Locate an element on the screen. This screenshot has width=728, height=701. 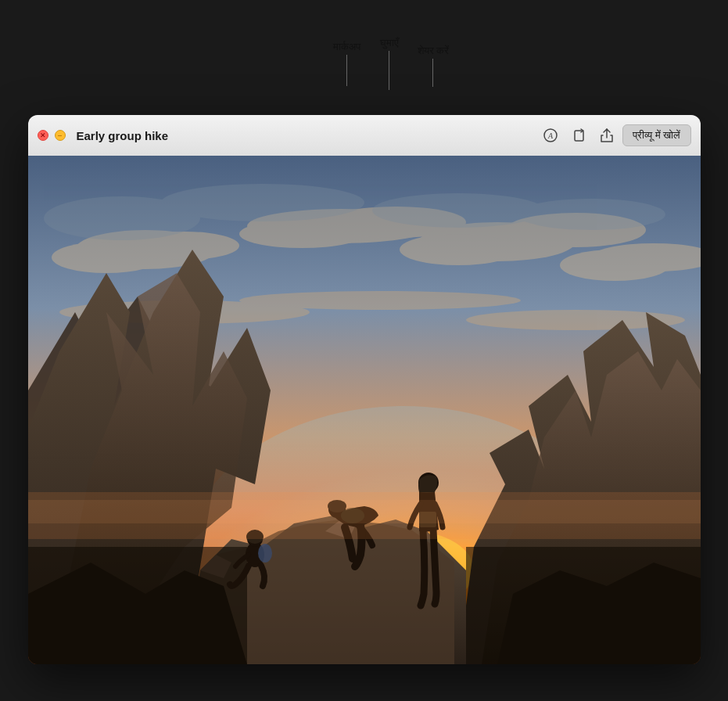
markup-button: A is located at coordinates (550, 135).